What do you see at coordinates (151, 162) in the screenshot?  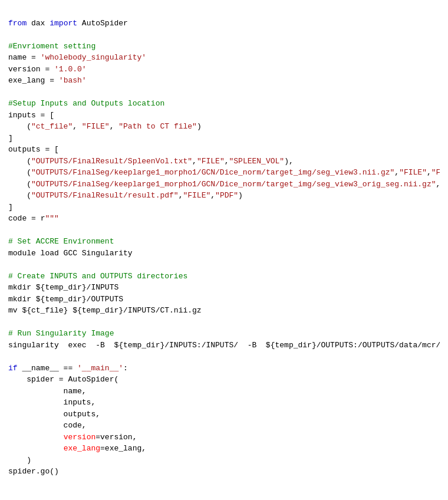 I see `line-outputs-1: ("OUTPUTS/FinalResult/SpleenVol.txt","FI…` at bounding box center [151, 162].